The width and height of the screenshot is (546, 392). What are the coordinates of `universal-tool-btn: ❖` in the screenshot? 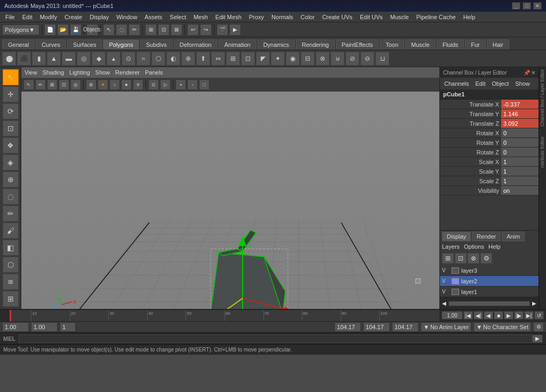 It's located at (11, 145).